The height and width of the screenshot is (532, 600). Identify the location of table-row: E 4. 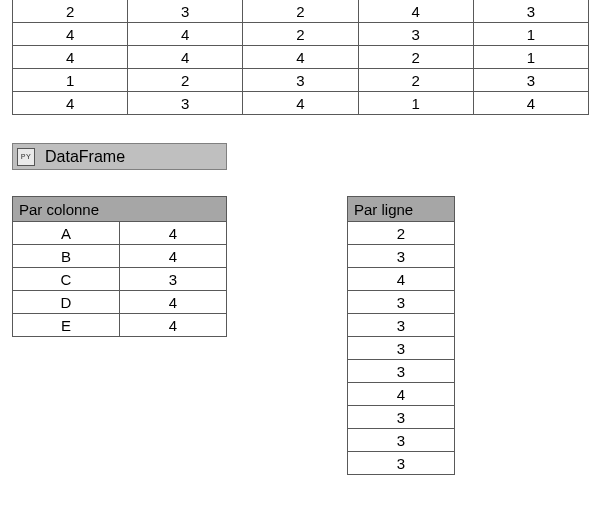
(120, 326).